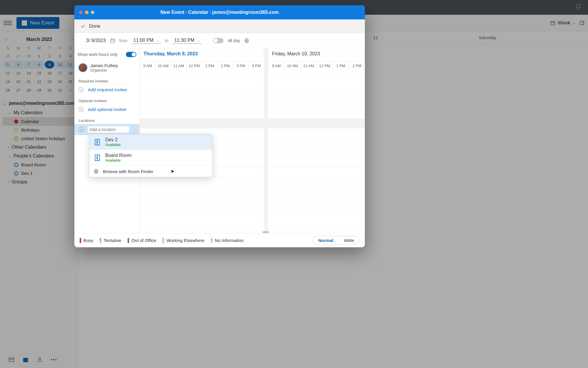 The image size is (588, 368). Describe the element at coordinates (128, 171) in the screenshot. I see `browse-label: Browse with Room Finder` at that location.